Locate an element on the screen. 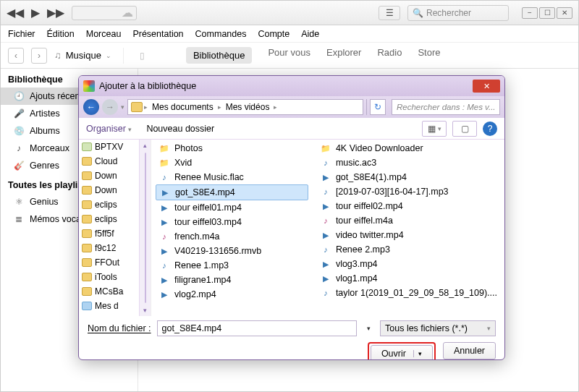 This screenshot has width=579, height=392. menu-compte: Compte is located at coordinates (274, 34).